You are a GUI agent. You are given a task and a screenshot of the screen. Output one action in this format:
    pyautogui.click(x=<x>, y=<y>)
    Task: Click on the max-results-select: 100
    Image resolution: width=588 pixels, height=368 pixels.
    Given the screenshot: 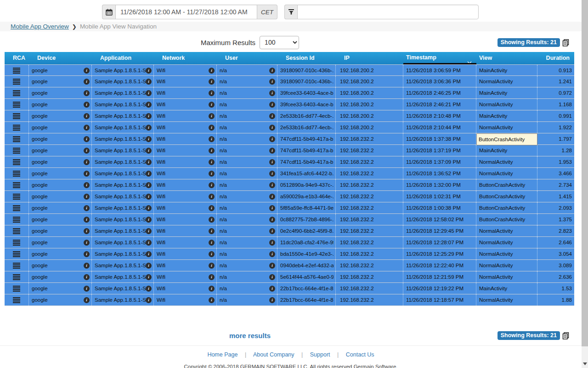 What is the action you would take?
    pyautogui.click(x=279, y=42)
    